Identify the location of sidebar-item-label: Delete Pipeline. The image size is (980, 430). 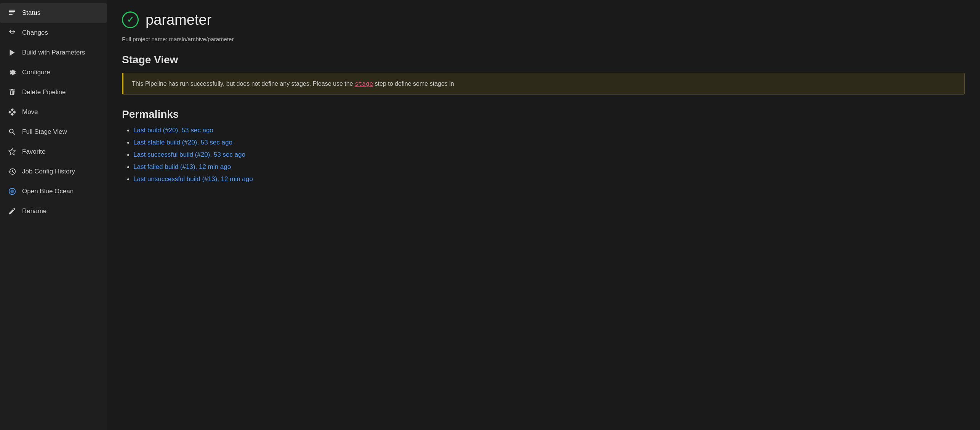
(44, 92).